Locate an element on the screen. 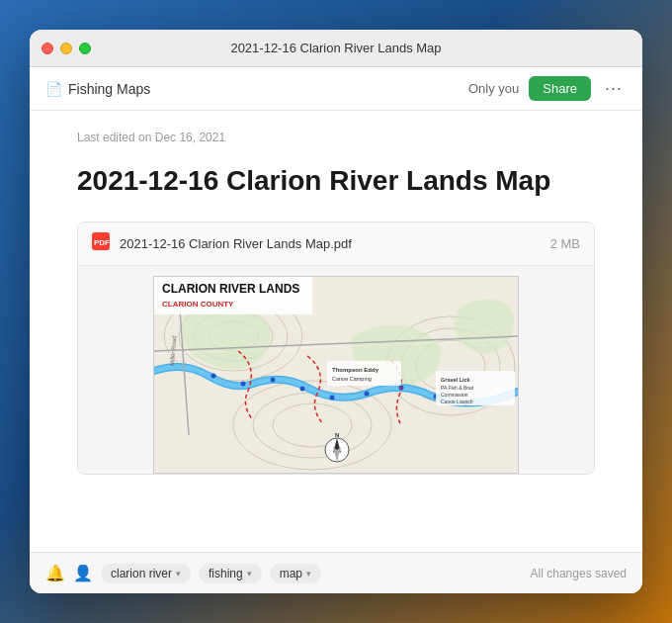 Image resolution: width=672 pixels, height=623 pixels. more-options-button: ··· is located at coordinates (614, 89).